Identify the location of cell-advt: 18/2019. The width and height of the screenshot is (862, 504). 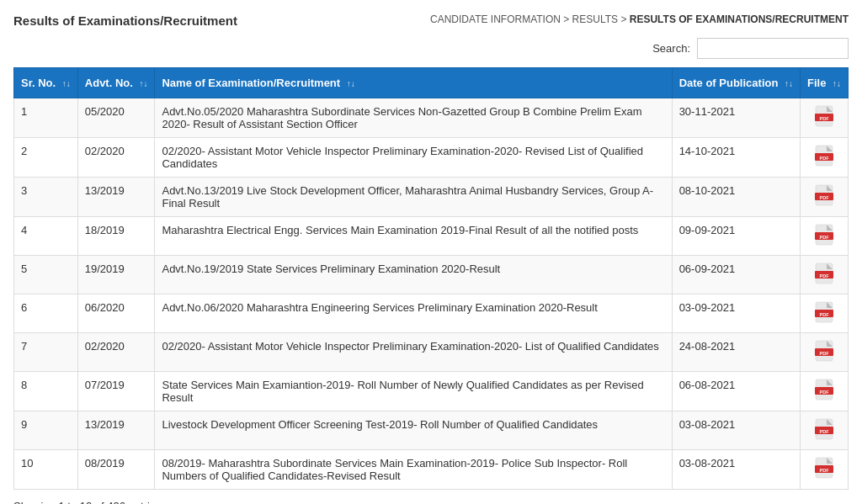
(116, 236).